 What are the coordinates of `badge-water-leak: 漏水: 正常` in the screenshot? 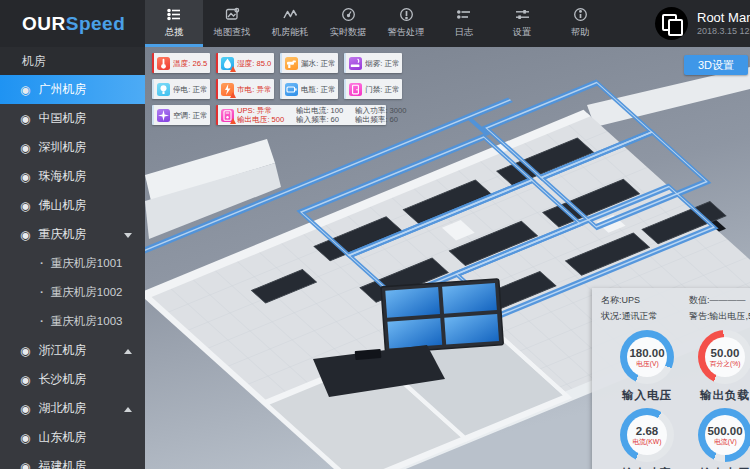 It's located at (309, 63).